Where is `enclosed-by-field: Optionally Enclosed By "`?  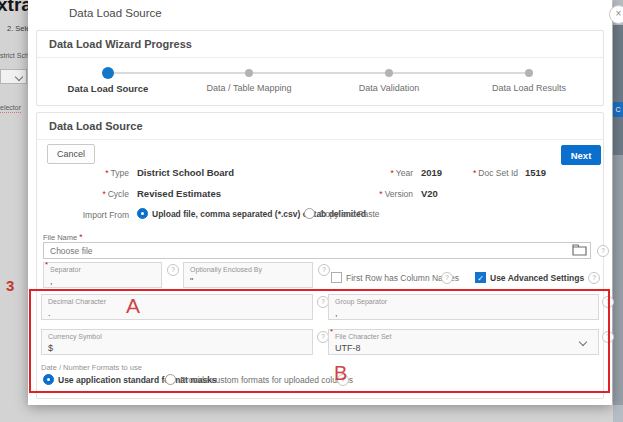
enclosed-by-field: Optionally Enclosed By " is located at coordinates (248, 275).